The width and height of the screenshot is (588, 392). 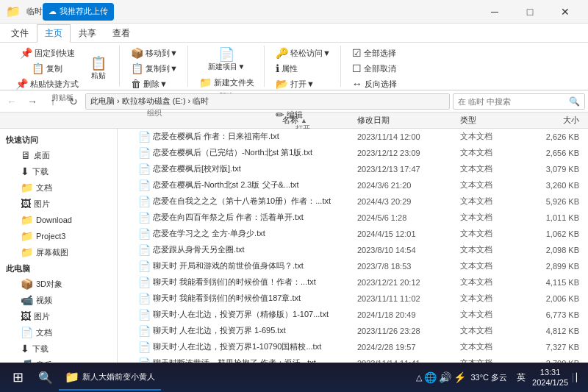 What do you see at coordinates (521, 378) in the screenshot?
I see `lang-indicator: 英` at bounding box center [521, 378].